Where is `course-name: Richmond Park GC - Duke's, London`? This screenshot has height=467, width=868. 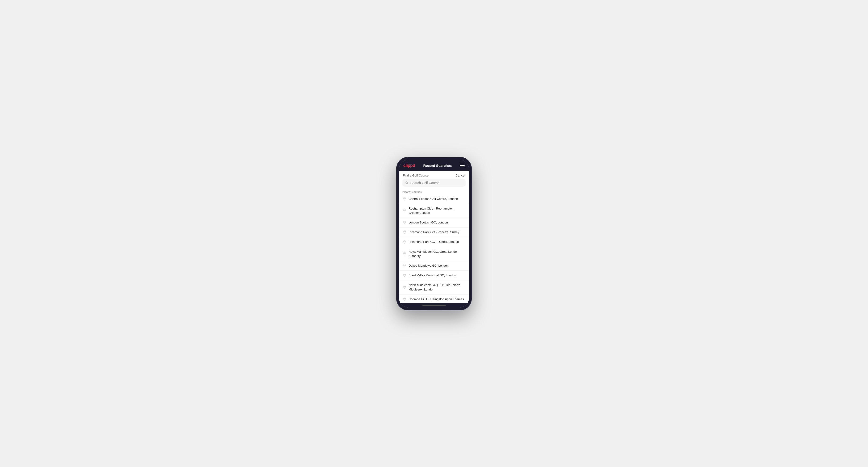 course-name: Richmond Park GC - Duke's, London is located at coordinates (434, 242).